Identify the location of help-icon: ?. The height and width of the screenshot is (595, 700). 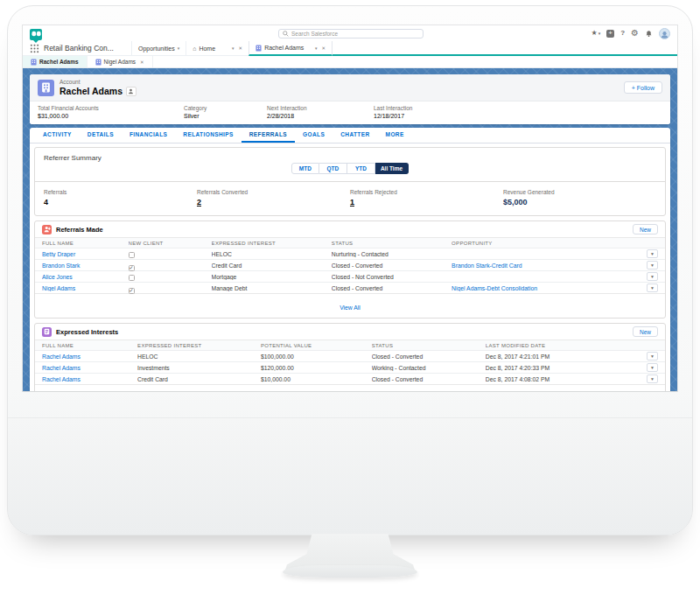
(623, 33).